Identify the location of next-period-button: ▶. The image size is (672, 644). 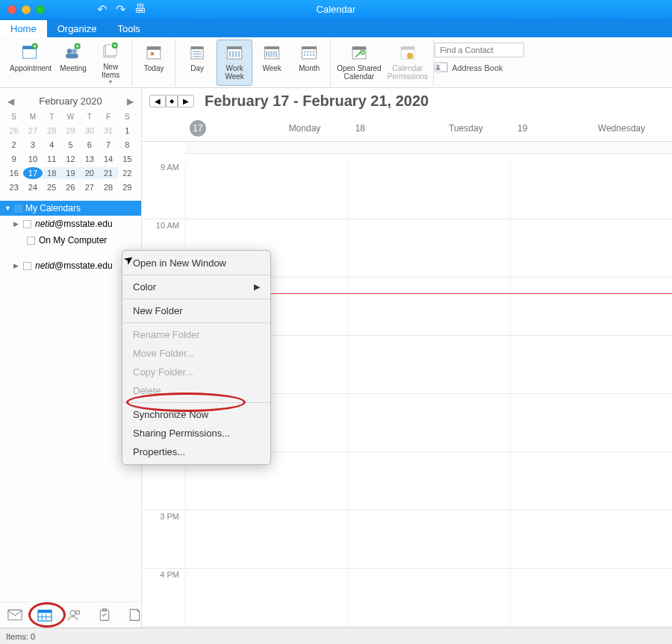
(186, 101).